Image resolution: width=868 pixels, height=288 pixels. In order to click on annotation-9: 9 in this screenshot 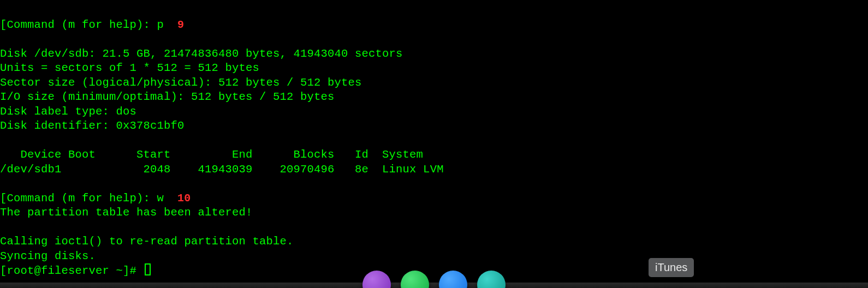, I will do `click(181, 25)`.